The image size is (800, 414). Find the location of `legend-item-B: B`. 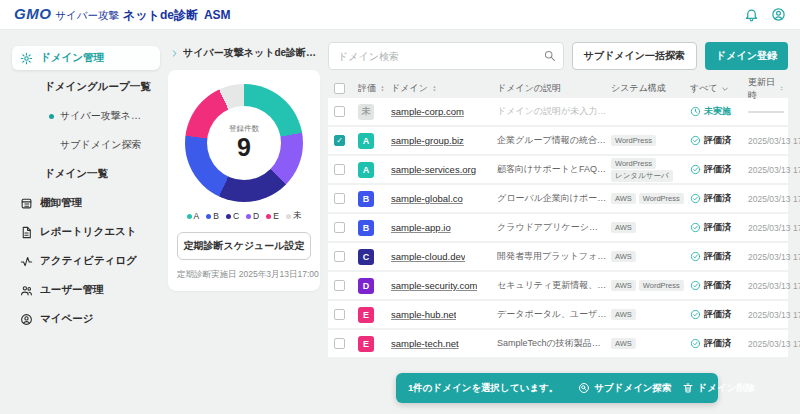

legend-item-B: B is located at coordinates (212, 216).